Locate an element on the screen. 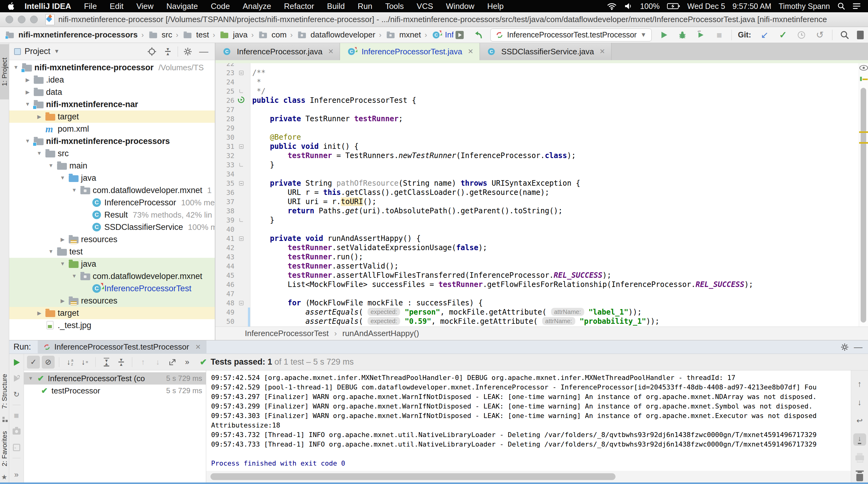 The image size is (868, 484). tree-row-ssdclassifierservice: CSSDClassifierService100% m is located at coordinates (112, 227).